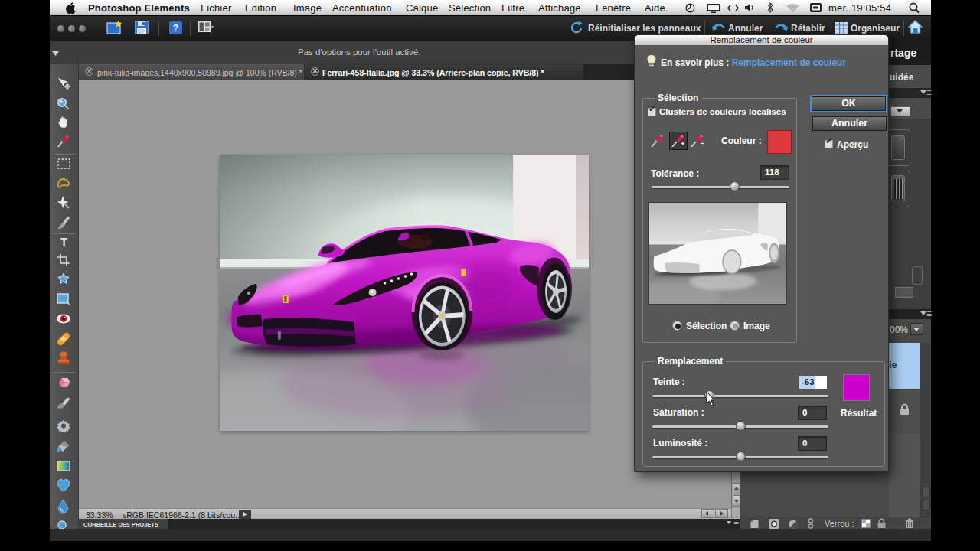 The image size is (980, 551). What do you see at coordinates (64, 241) in the screenshot?
I see `svg-text: T` at bounding box center [64, 241].